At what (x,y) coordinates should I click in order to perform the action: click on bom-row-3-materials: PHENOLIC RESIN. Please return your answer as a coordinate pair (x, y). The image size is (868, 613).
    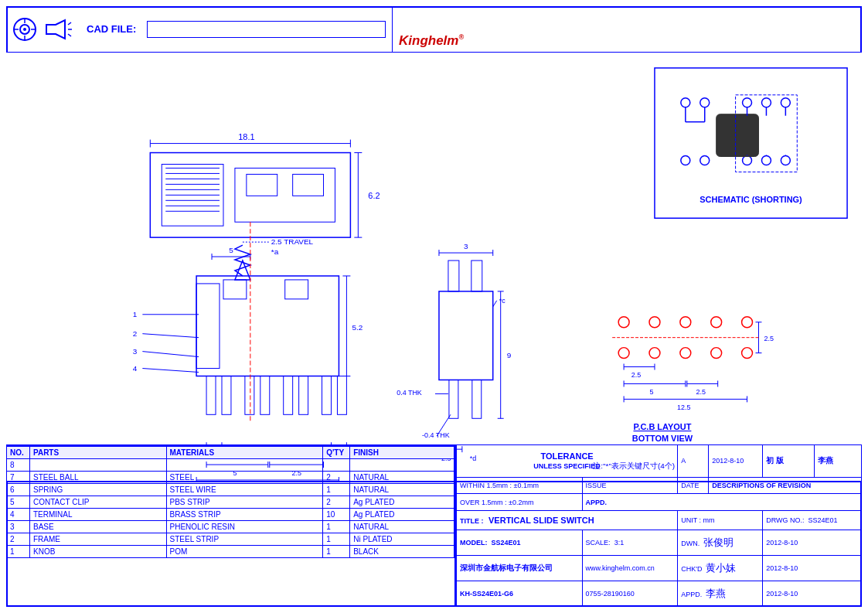
    Looking at the image, I should click on (244, 527).